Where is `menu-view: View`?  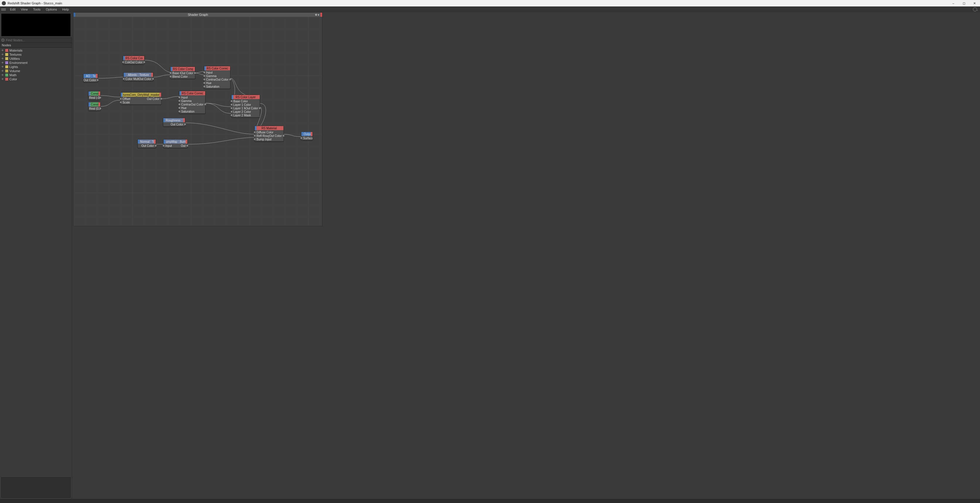 menu-view: View is located at coordinates (24, 9).